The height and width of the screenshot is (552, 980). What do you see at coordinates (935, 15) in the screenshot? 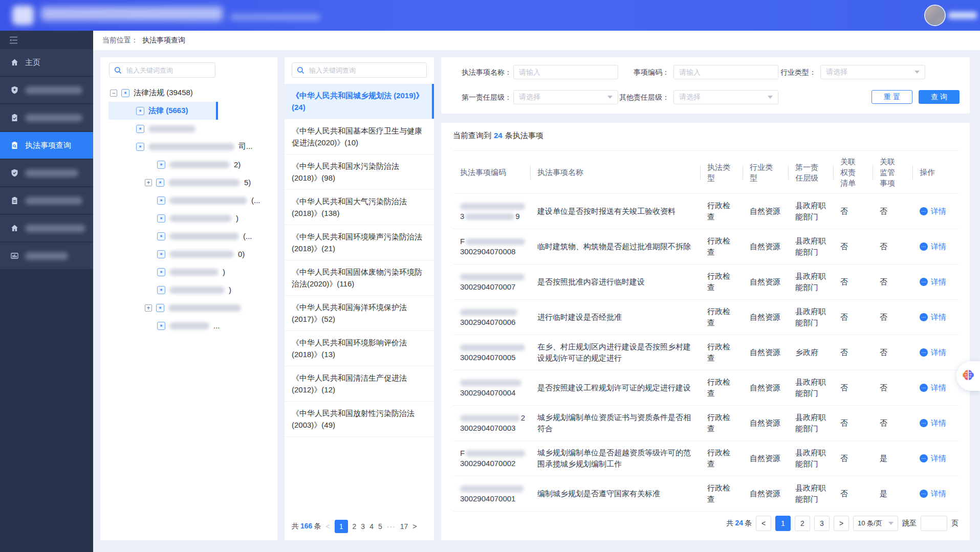
I see `avatar` at bounding box center [935, 15].